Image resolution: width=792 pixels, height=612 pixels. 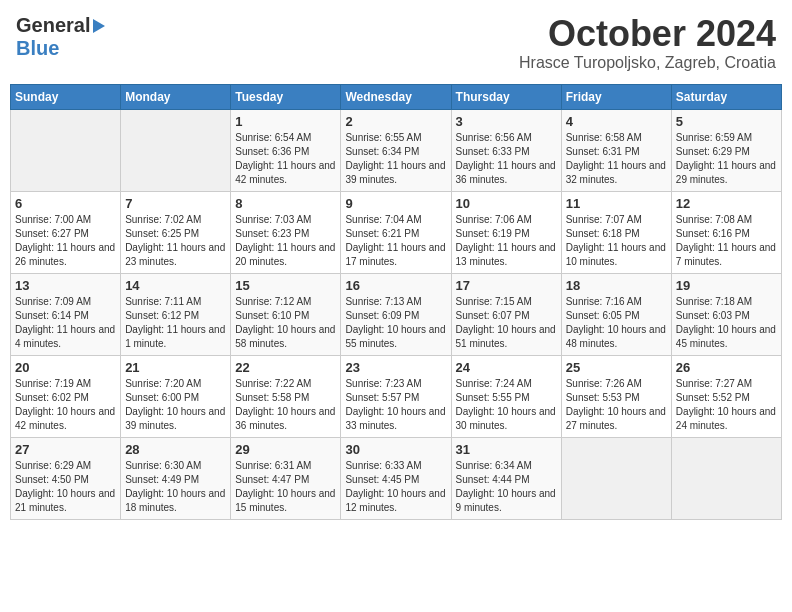 What do you see at coordinates (163, 384) in the screenshot?
I see `sunrise-text: Sunrise: 7:20 AM` at bounding box center [163, 384].